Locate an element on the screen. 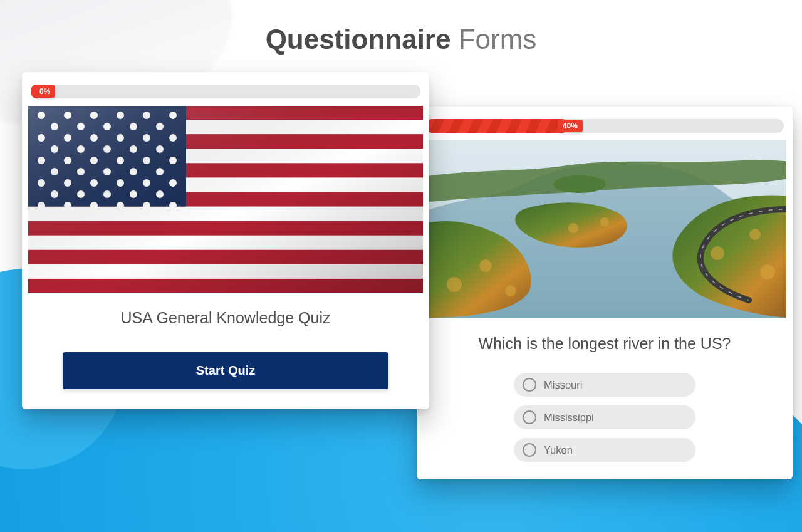 The height and width of the screenshot is (532, 802). progress-bar: 40% is located at coordinates (605, 126).